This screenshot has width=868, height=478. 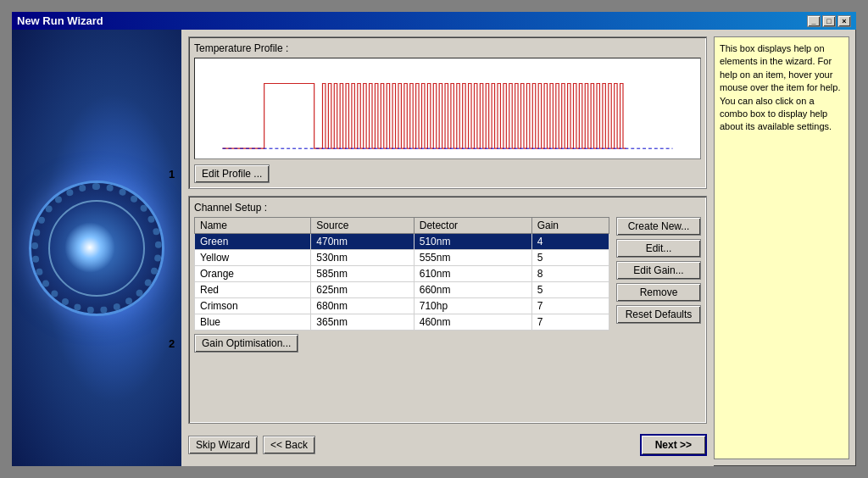 I want to click on create-new-button: Create New..., so click(x=659, y=226).